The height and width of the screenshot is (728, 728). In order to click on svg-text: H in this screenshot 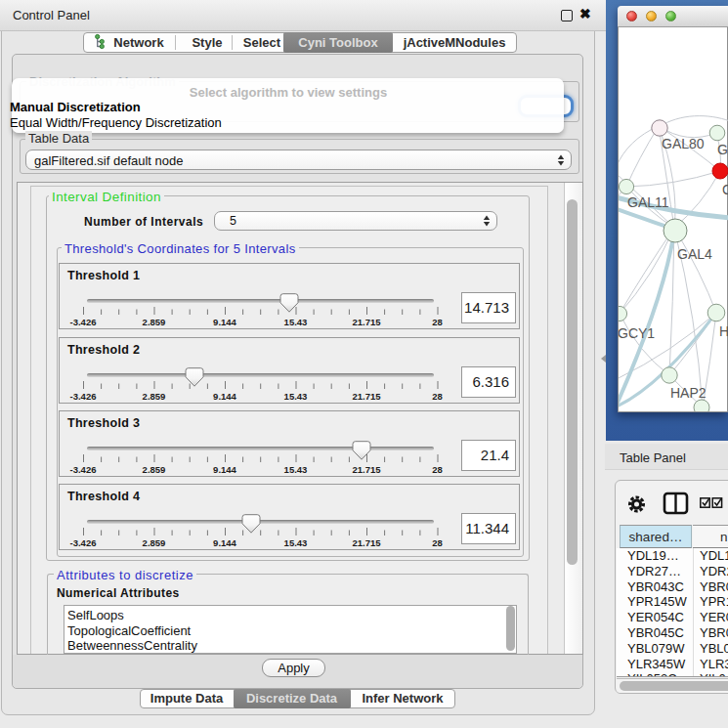, I will do `click(723, 331)`.